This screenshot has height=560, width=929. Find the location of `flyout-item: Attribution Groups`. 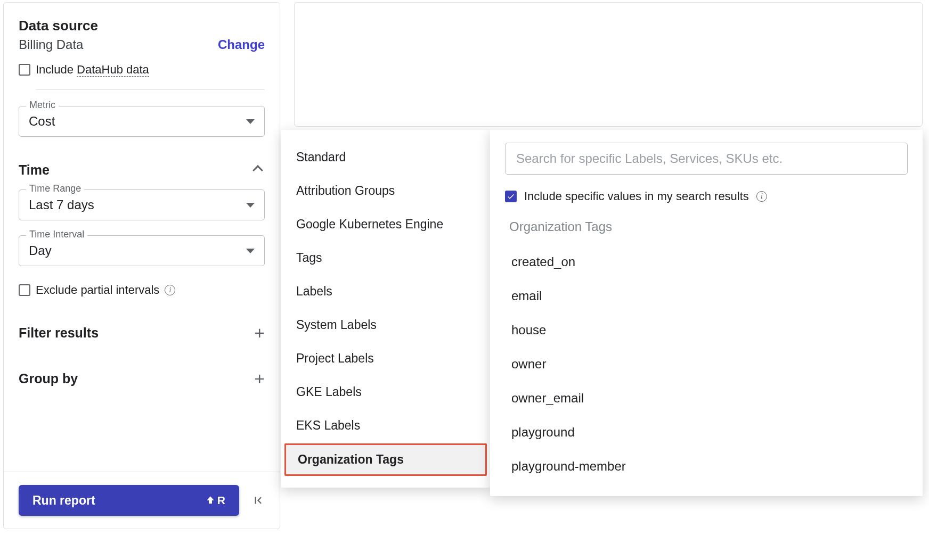

flyout-item: Attribution Groups is located at coordinates (386, 191).